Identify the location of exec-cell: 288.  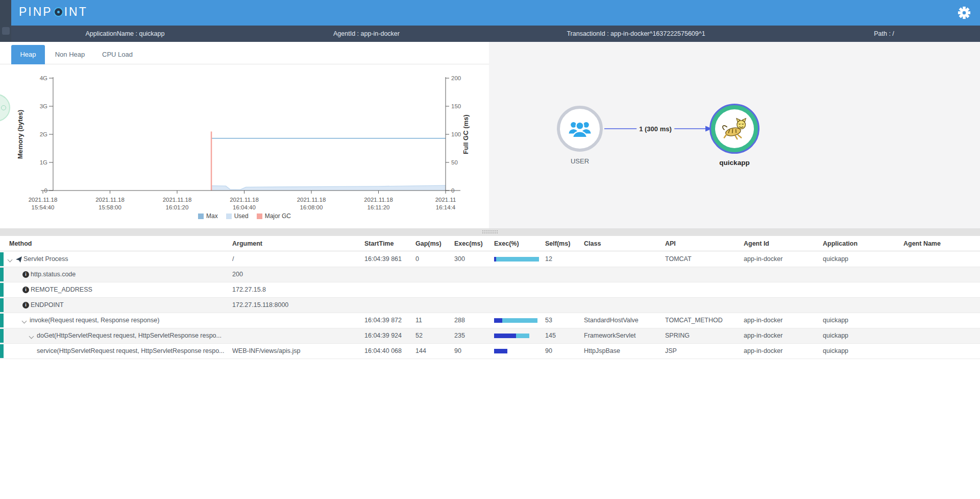
(472, 321).